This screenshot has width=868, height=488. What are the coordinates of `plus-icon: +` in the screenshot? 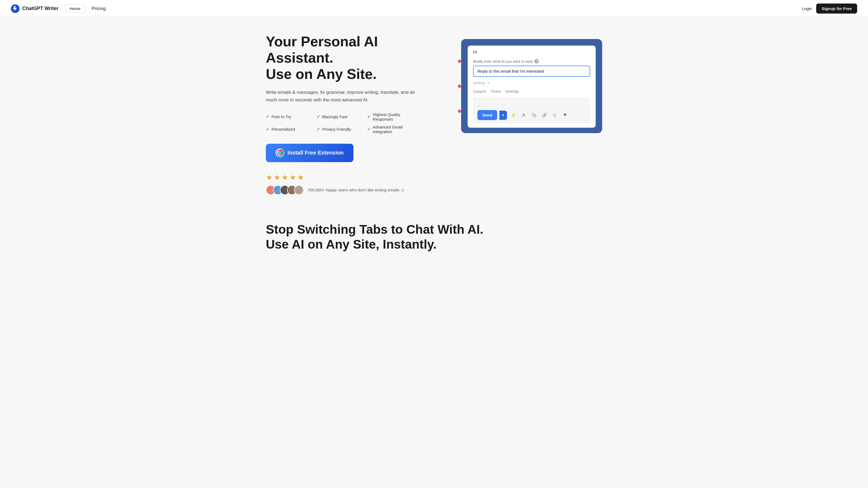 It's located at (488, 83).